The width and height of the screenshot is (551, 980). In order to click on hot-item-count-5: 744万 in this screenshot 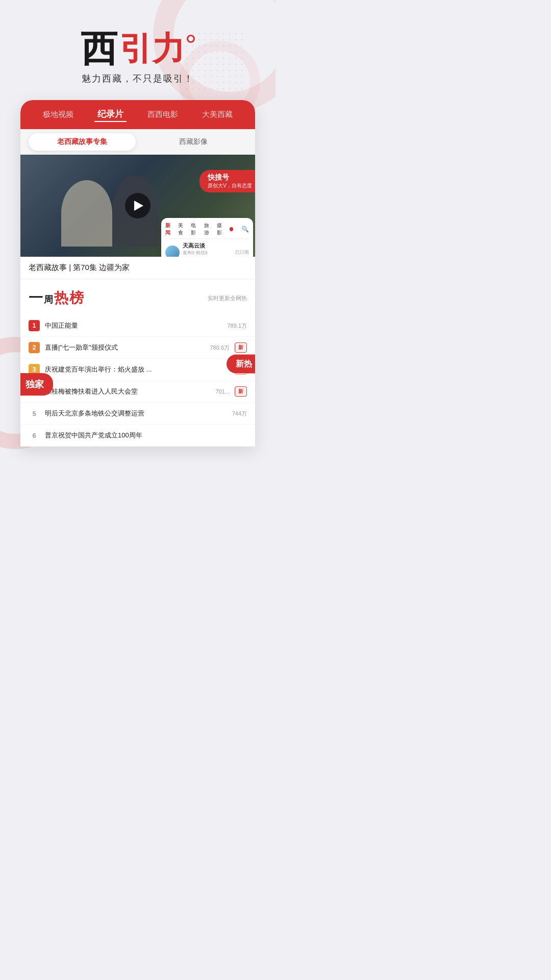, I will do `click(240, 413)`.